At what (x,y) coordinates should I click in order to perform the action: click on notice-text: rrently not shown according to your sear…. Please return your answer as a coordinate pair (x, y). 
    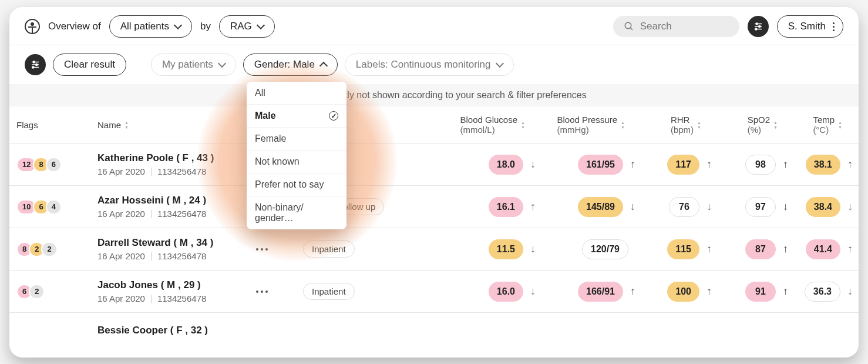
    Looking at the image, I should click on (457, 95).